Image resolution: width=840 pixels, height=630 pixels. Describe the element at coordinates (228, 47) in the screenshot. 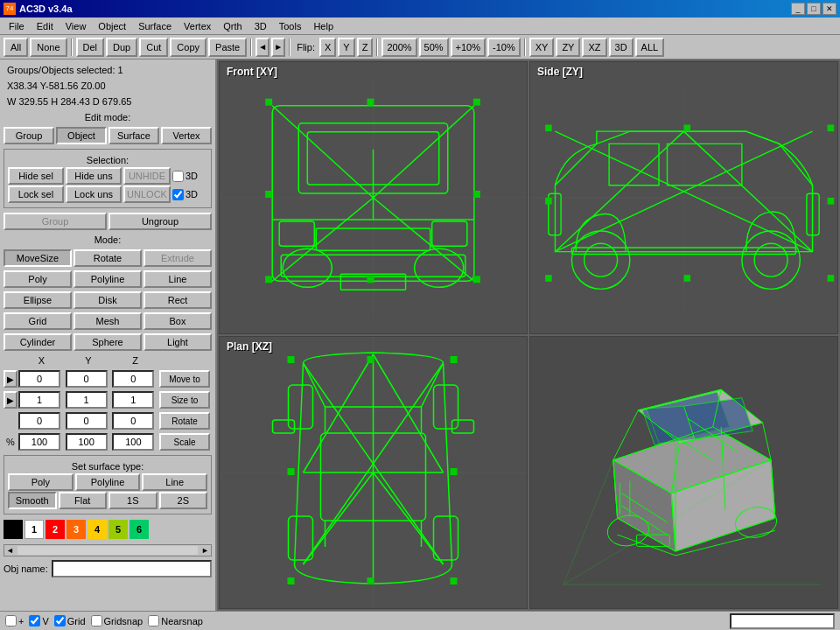

I see `paste-button: Paste` at that location.